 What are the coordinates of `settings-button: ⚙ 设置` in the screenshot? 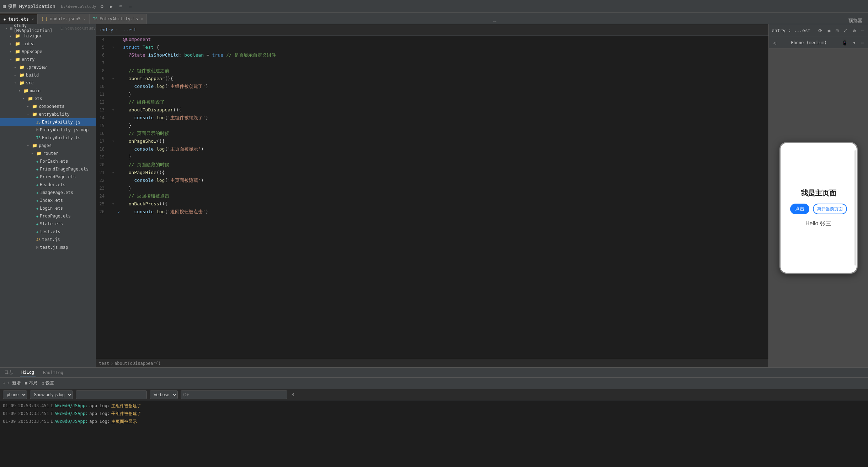 It's located at (48, 383).